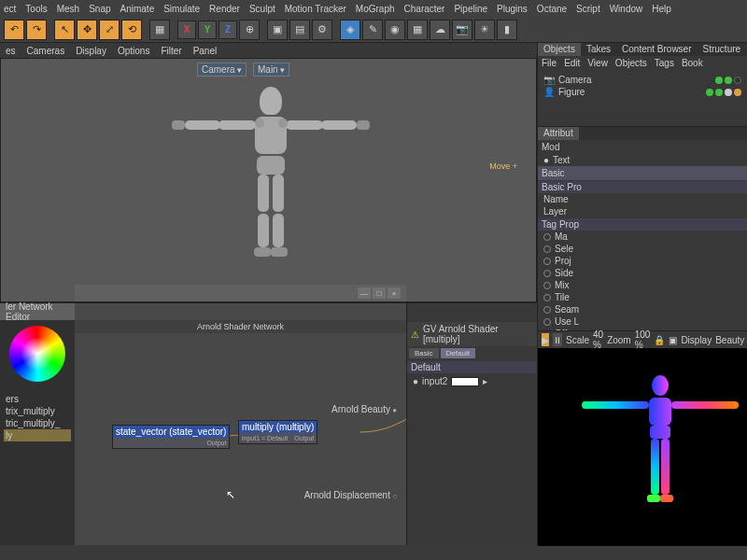 This screenshot has width=747, height=560. Describe the element at coordinates (395, 30) in the screenshot. I see `generator-tool: ◉` at that location.